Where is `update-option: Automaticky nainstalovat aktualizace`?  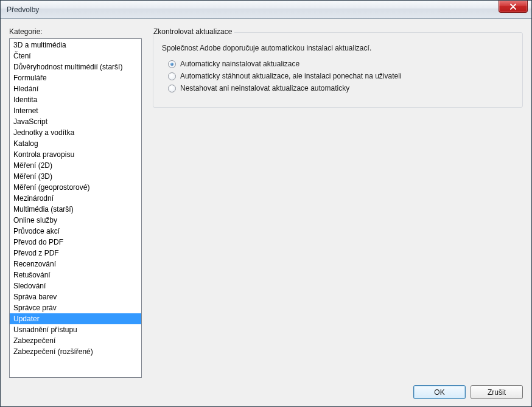
update-option: Automaticky nainstalovat aktualizace is located at coordinates (341, 64).